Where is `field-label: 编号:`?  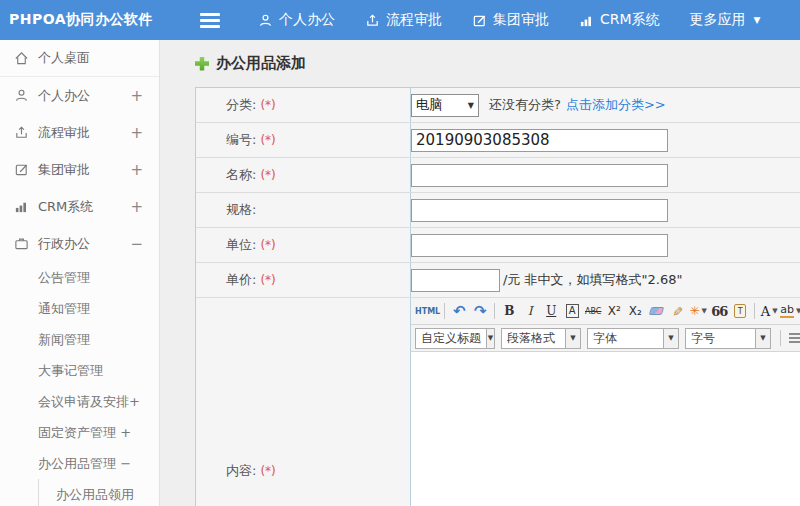
field-label: 编号: is located at coordinates (241, 140).